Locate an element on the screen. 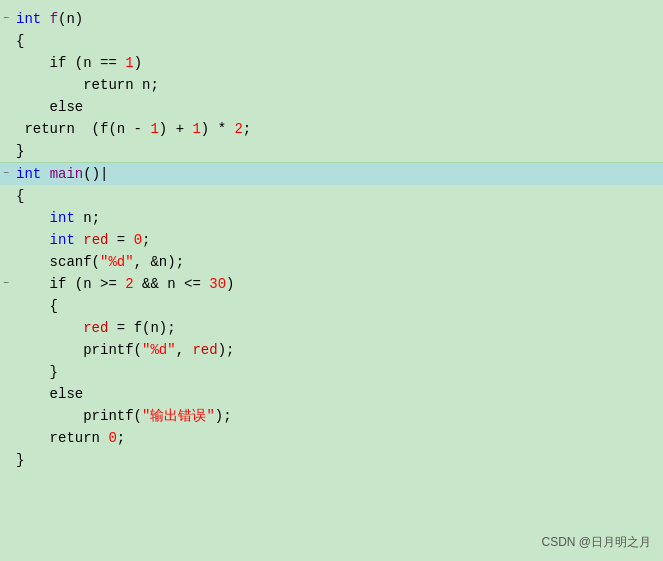 Image resolution: width=663 pixels, height=561 pixels. line-content-13: if (n >= 2 && n <= 30) is located at coordinates (338, 284).